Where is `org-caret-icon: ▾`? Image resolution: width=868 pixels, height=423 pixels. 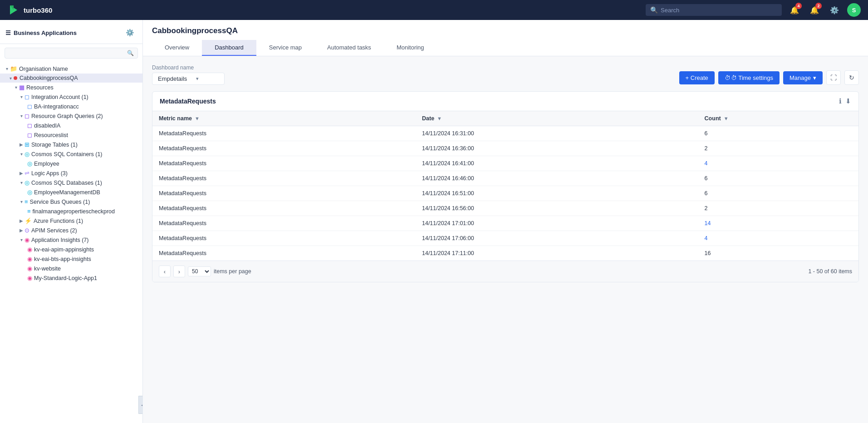
org-caret-icon: ▾ is located at coordinates (7, 69).